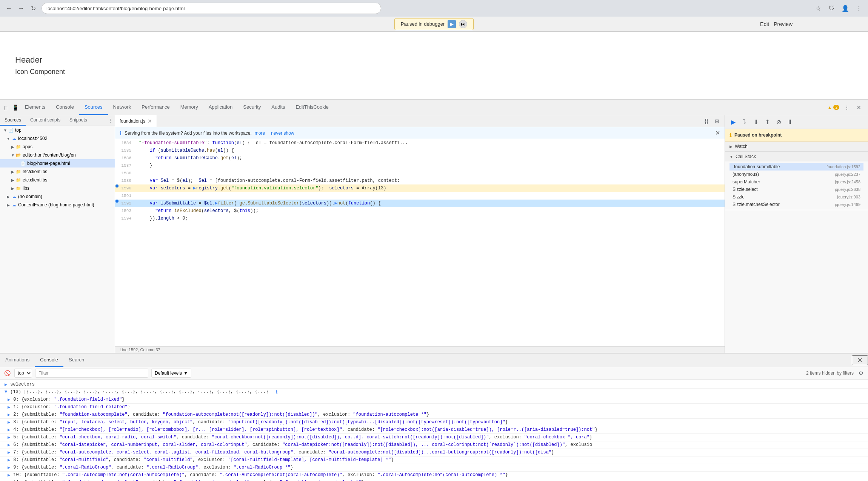 Image resolution: width=868 pixels, height=481 pixels. What do you see at coordinates (796, 197) in the screenshot?
I see `call-stack-item-4: Sizzle jquery.js:903` at bounding box center [796, 197].